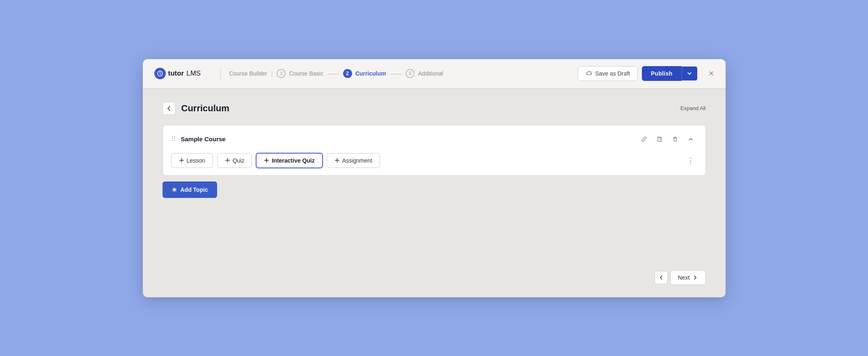  What do you see at coordinates (174, 139) in the screenshot?
I see `drag-handle-icon: ⠿` at bounding box center [174, 139].